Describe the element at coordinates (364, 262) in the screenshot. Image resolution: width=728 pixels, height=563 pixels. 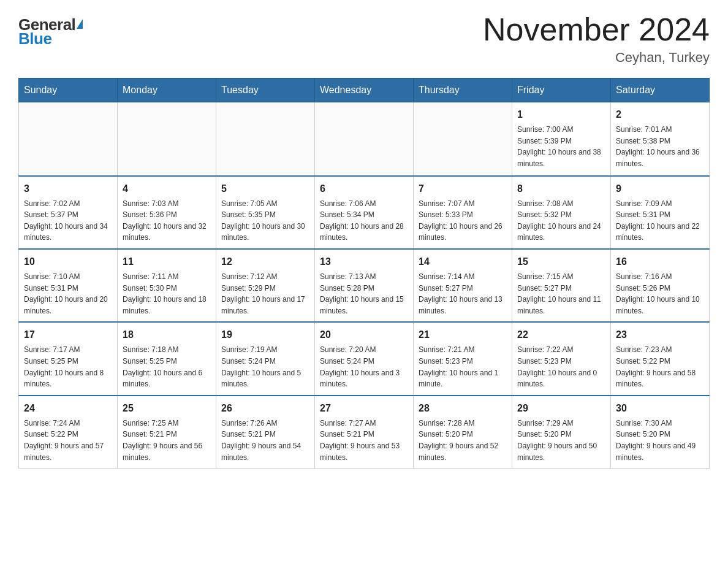
I see `day-number: 13` at that location.